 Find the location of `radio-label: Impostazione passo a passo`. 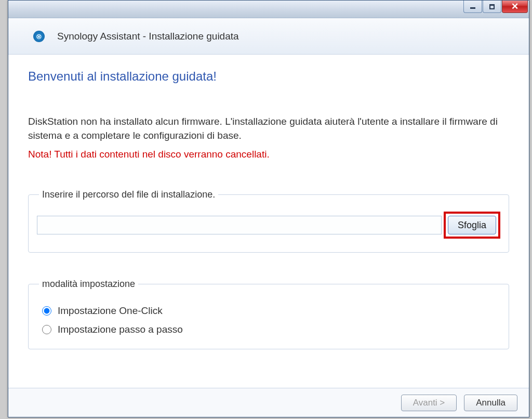

radio-label: Impostazione passo a passo is located at coordinates (121, 330).